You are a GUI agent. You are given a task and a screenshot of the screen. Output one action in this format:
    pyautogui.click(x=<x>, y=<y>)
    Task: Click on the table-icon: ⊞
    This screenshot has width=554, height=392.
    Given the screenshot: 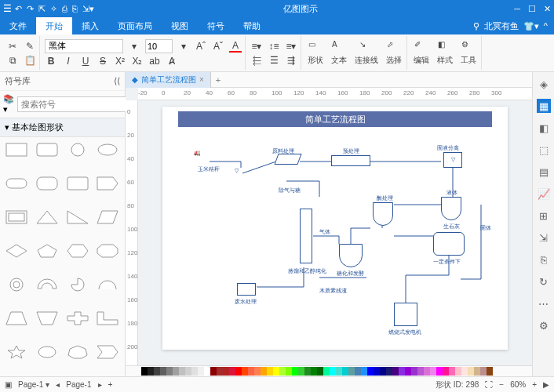 What is the action you would take?
    pyautogui.click(x=544, y=216)
    